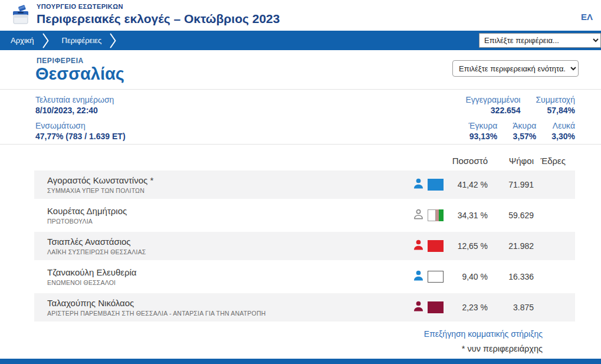  I want to click on stats-right: Εγγεγραμμένοι 322.654 Συμμετοχή 57,84% Έ…, so click(513, 118).